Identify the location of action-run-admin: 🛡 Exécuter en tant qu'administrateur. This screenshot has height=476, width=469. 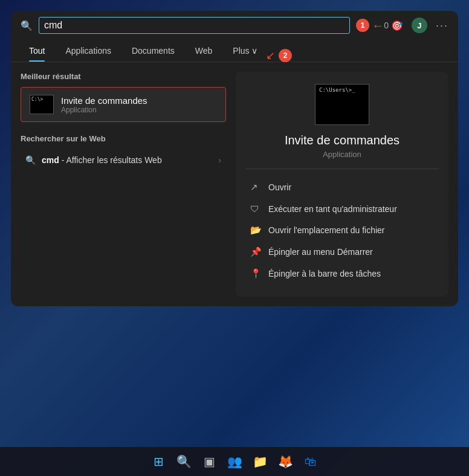
(342, 209).